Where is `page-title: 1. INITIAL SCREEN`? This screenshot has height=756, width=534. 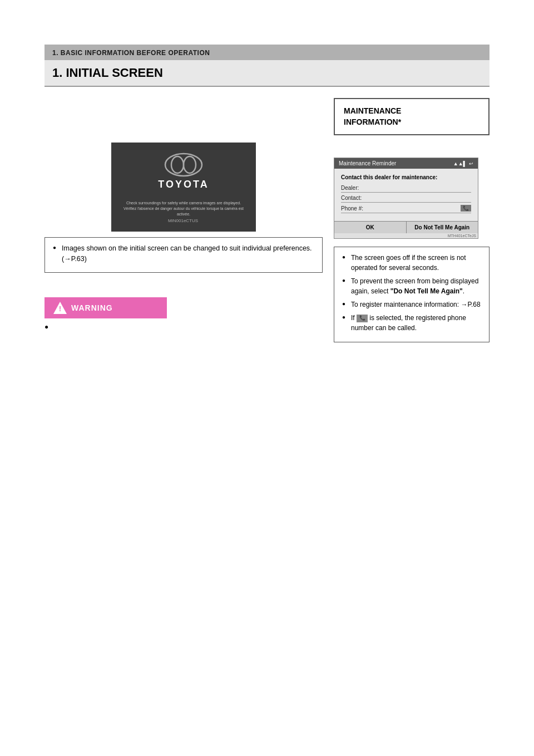
page-title: 1. INITIAL SCREEN is located at coordinates (108, 72).